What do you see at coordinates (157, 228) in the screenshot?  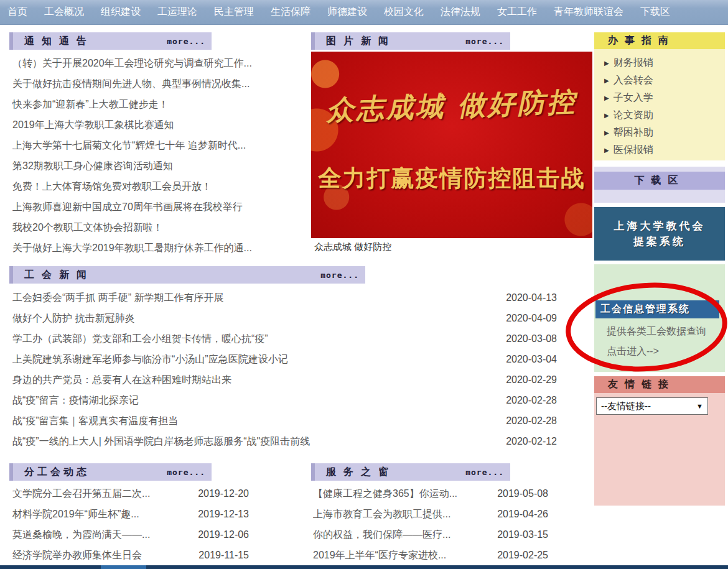 I see `list-item: 我校20个教职工文体协会招新啦！` at bounding box center [157, 228].